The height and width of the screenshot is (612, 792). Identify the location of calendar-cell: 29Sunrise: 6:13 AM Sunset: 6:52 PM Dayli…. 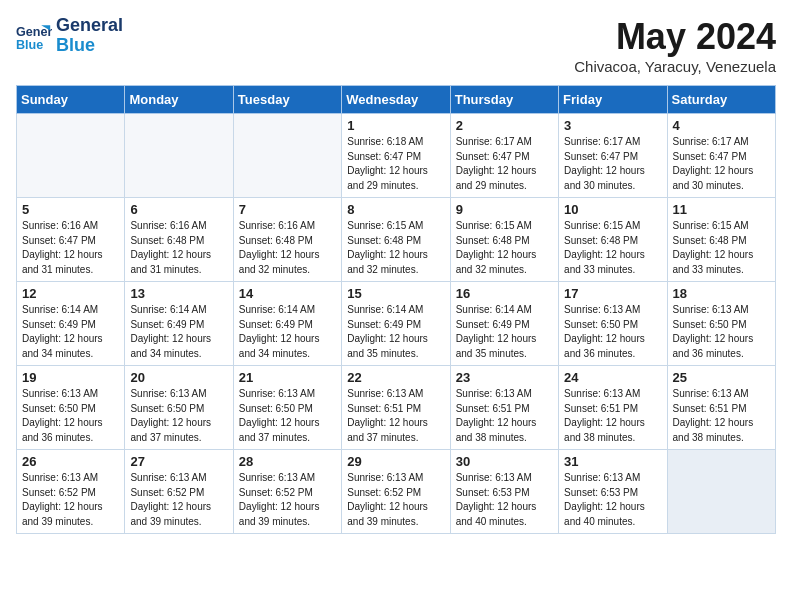
(396, 492).